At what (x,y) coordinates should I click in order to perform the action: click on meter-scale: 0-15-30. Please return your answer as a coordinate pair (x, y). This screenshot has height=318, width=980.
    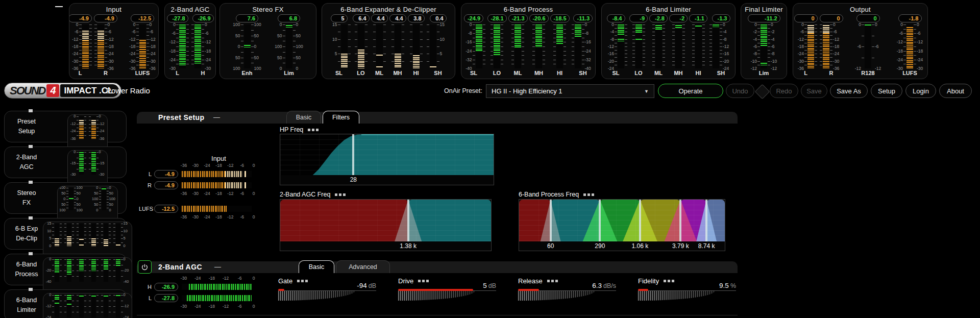
    Looking at the image, I should click on (72, 163).